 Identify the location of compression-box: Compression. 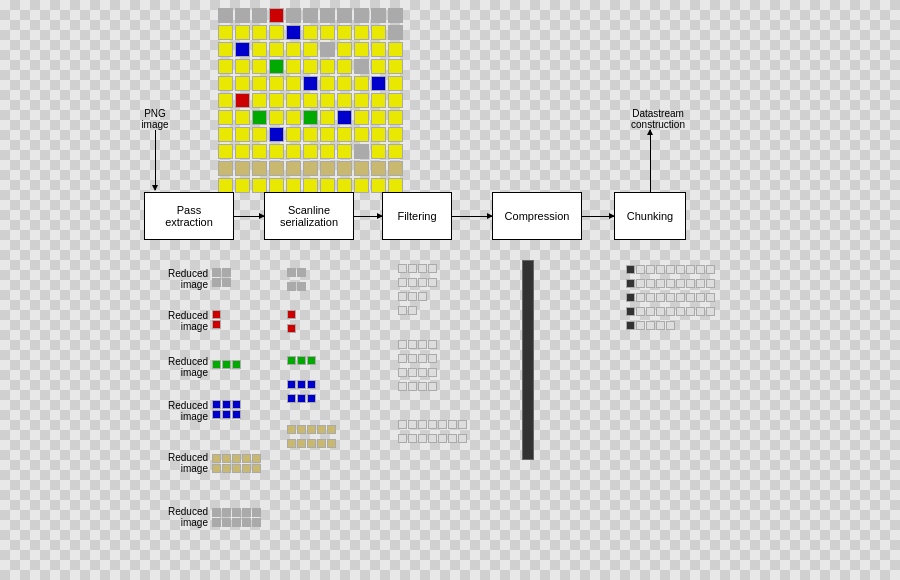
(537, 216).